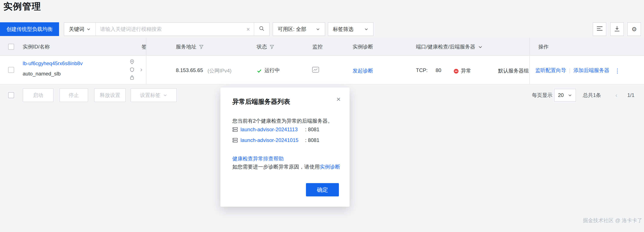  What do you see at coordinates (276, 140) in the screenshot?
I see `abnormal-server-item: launch-advisor-20241015 : 8081` at bounding box center [276, 140].